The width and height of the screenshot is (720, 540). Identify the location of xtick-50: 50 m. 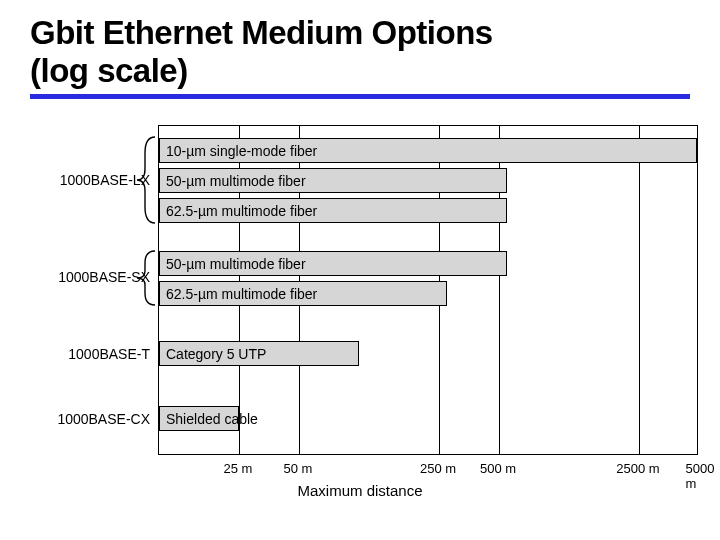
(298, 468).